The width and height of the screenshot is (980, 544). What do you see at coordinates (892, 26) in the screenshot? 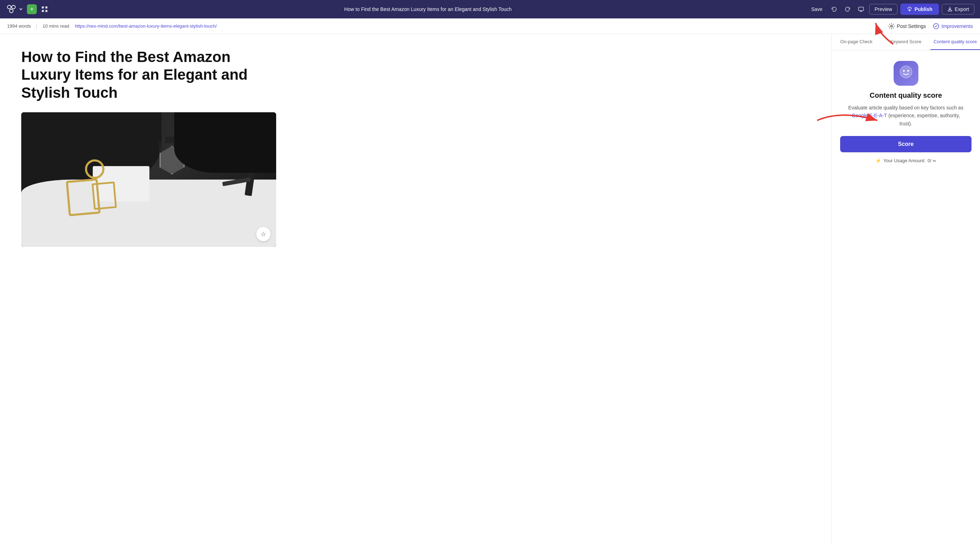
I see `settings-icon` at bounding box center [892, 26].